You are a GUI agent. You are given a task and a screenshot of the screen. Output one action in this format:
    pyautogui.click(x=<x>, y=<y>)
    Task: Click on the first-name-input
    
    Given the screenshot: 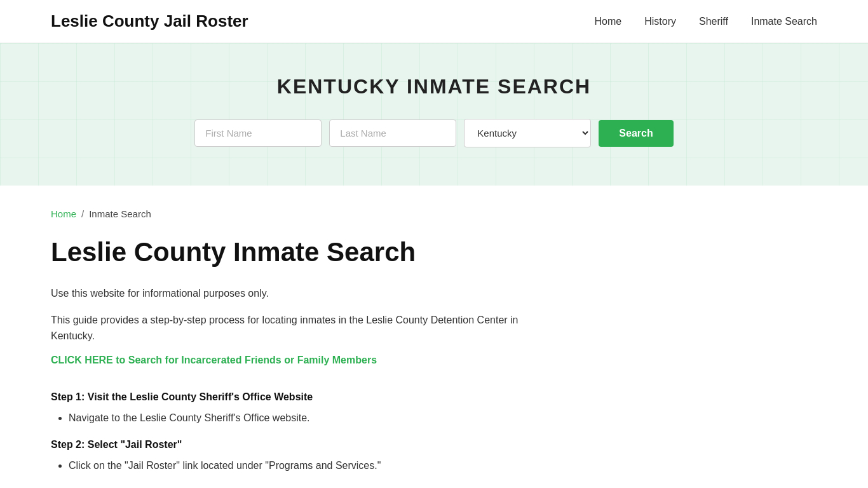 What is the action you would take?
    pyautogui.click(x=258, y=133)
    